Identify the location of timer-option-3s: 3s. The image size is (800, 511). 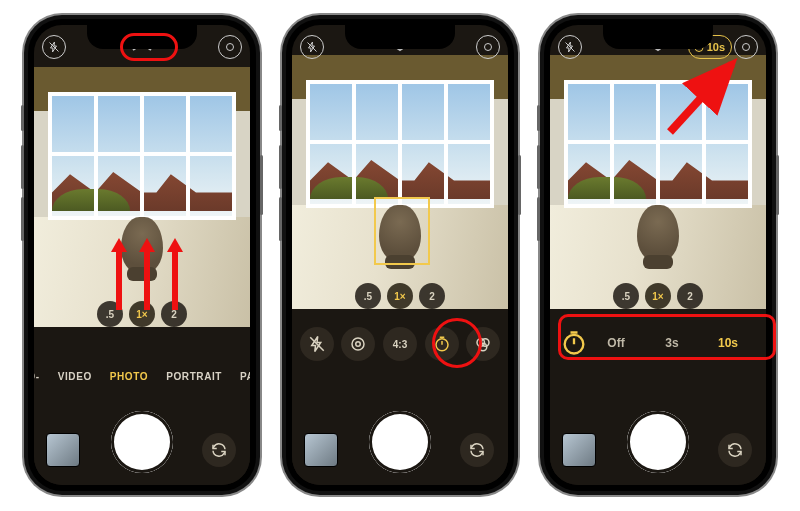
(672, 343).